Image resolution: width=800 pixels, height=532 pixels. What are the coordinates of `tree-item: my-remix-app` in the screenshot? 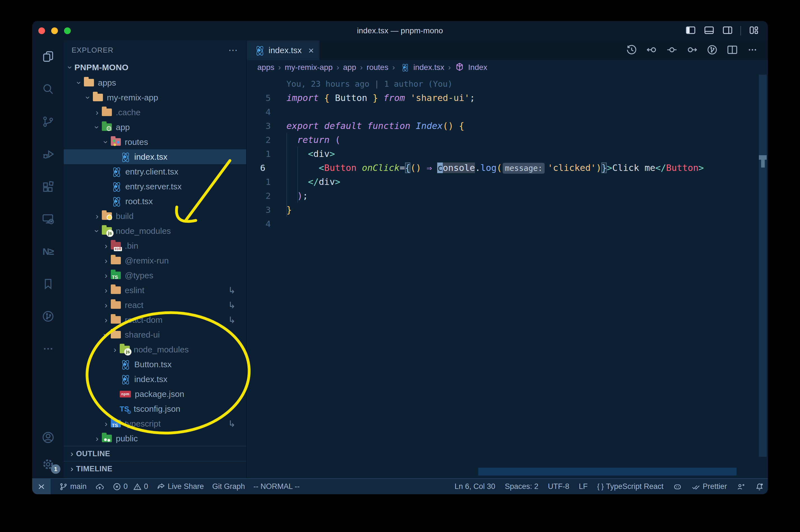 It's located at (155, 97).